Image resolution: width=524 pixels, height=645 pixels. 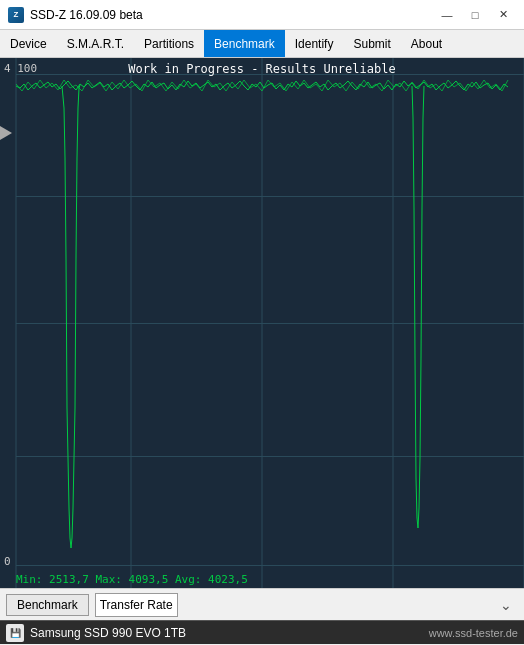 What do you see at coordinates (8, 562) in the screenshot?
I see `y-axis-bottom-label: 0` at bounding box center [8, 562].